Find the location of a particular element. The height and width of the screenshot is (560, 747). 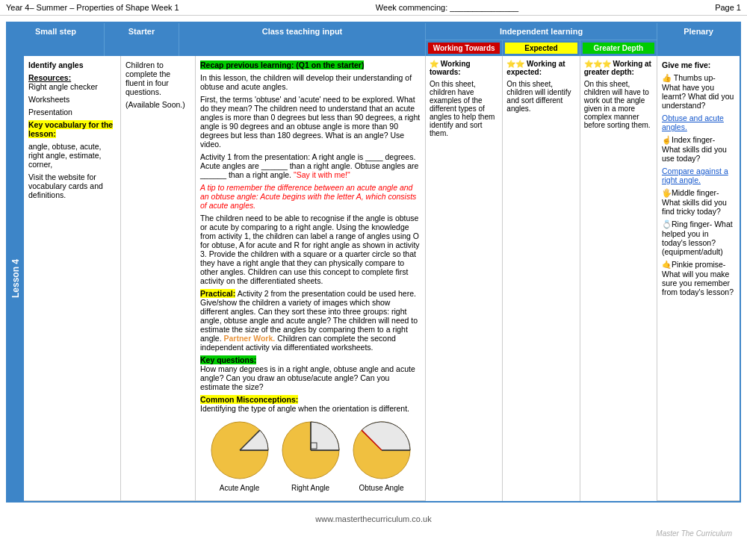

visit-text: Visit the website for vocabulary cards a… is located at coordinates (72, 186).